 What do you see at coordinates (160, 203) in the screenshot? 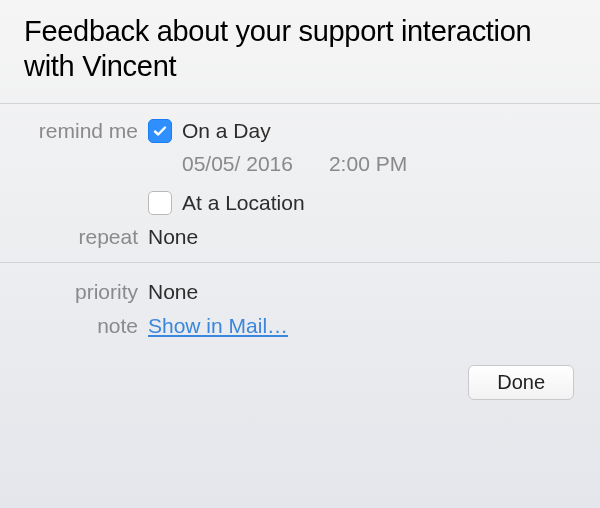
I see `at-a-location-checkbox` at bounding box center [160, 203].